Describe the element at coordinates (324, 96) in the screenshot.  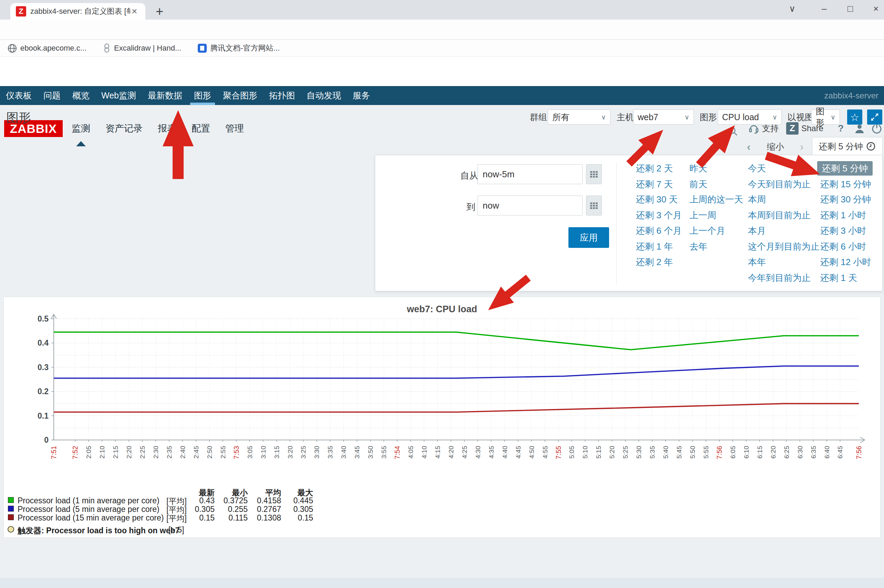
I see `subnav-discovery: 自动发现` at that location.